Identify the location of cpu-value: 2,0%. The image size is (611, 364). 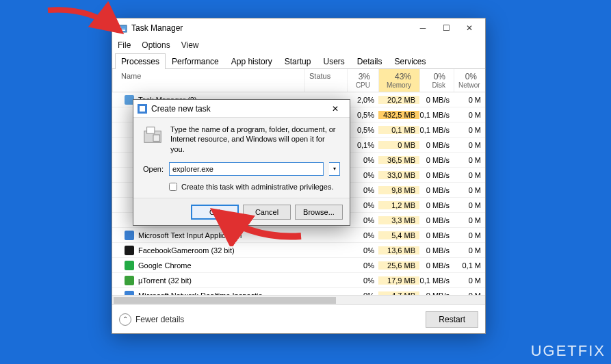
(363, 100).